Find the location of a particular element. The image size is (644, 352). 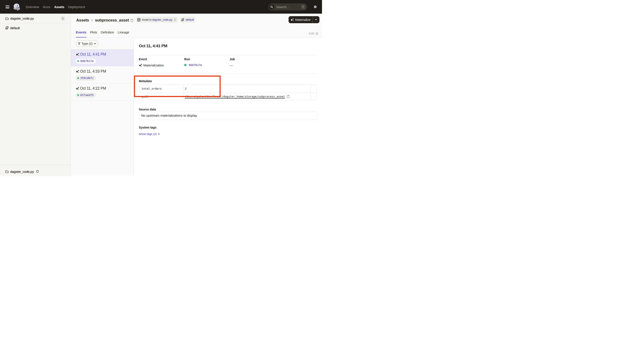

tag-group-link: default is located at coordinates (190, 19).